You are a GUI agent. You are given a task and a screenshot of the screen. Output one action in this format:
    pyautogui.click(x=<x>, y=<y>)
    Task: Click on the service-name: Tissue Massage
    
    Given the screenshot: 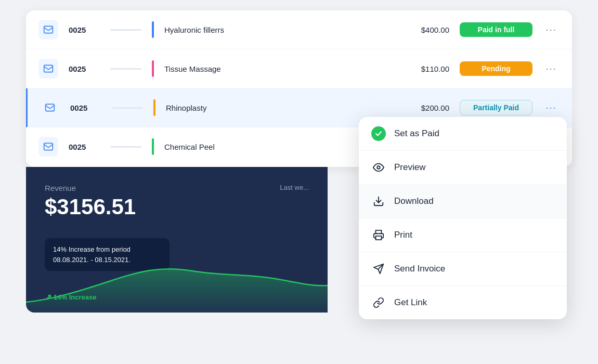 What is the action you would take?
    pyautogui.click(x=278, y=69)
    